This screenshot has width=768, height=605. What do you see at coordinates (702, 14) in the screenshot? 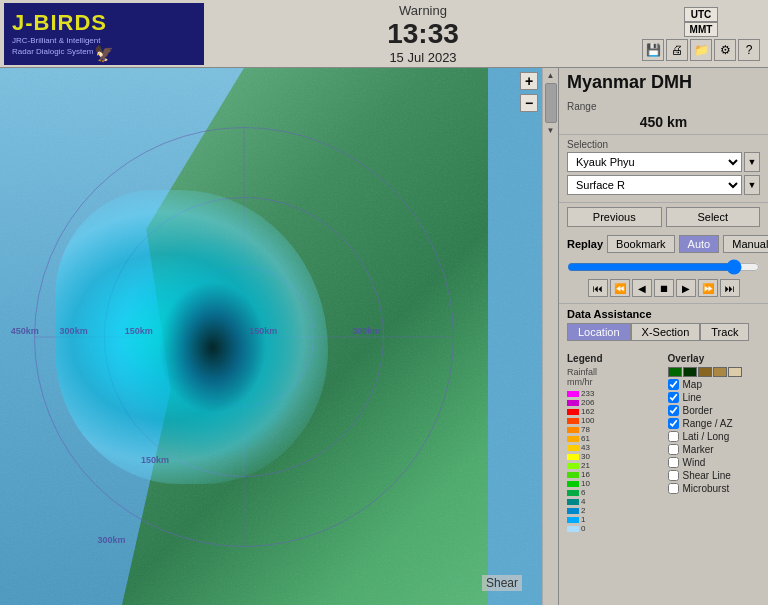
I see `utc-button: UTC` at bounding box center [702, 14].